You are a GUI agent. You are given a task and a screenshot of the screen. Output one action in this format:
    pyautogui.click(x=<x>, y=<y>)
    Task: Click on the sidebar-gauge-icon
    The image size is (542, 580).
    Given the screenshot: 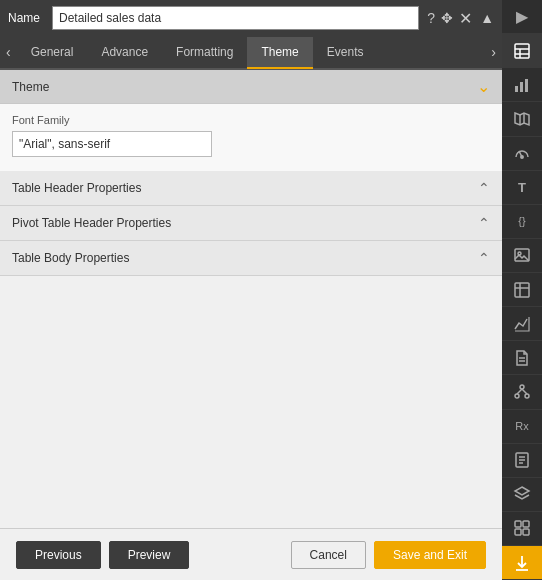 What is the action you would take?
    pyautogui.click(x=522, y=154)
    